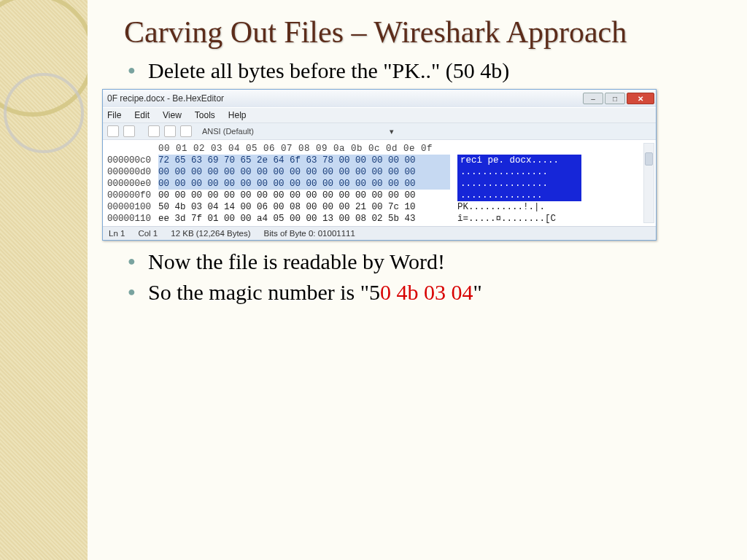  What do you see at coordinates (117, 233) in the screenshot?
I see `status-line: Ln 1` at bounding box center [117, 233].